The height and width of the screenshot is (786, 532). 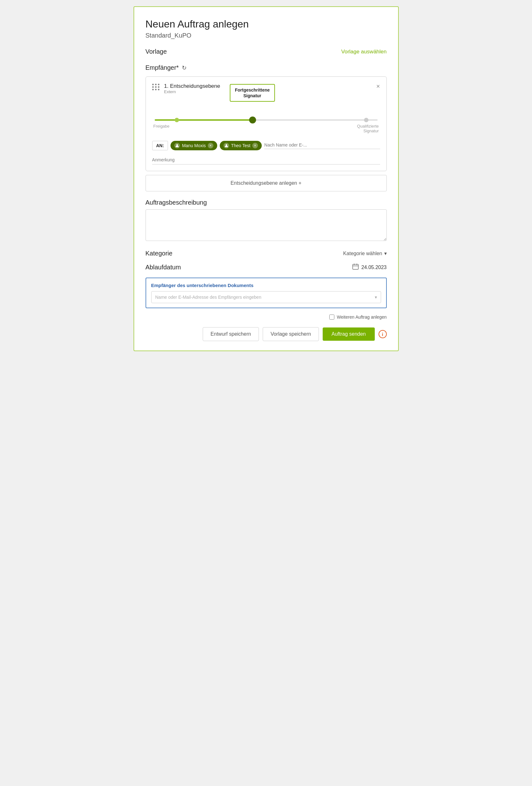 What do you see at coordinates (355, 267) in the screenshot?
I see `calendar-icon` at bounding box center [355, 267].